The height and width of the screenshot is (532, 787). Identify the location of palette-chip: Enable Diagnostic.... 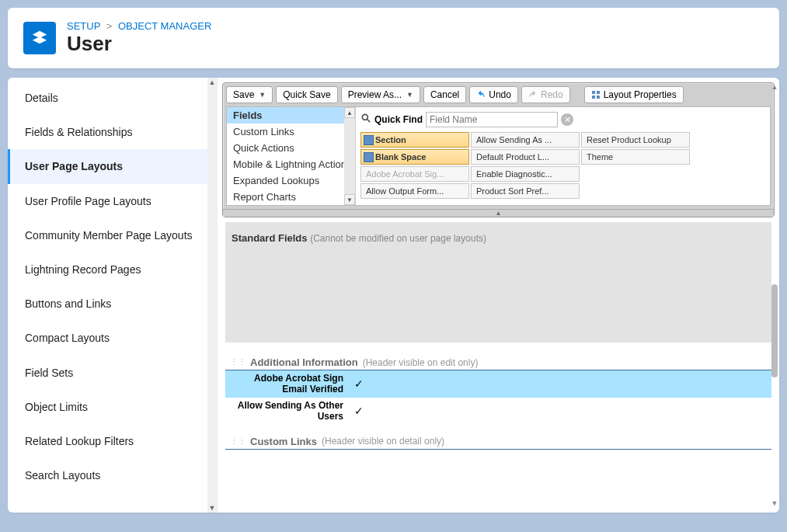
(525, 174).